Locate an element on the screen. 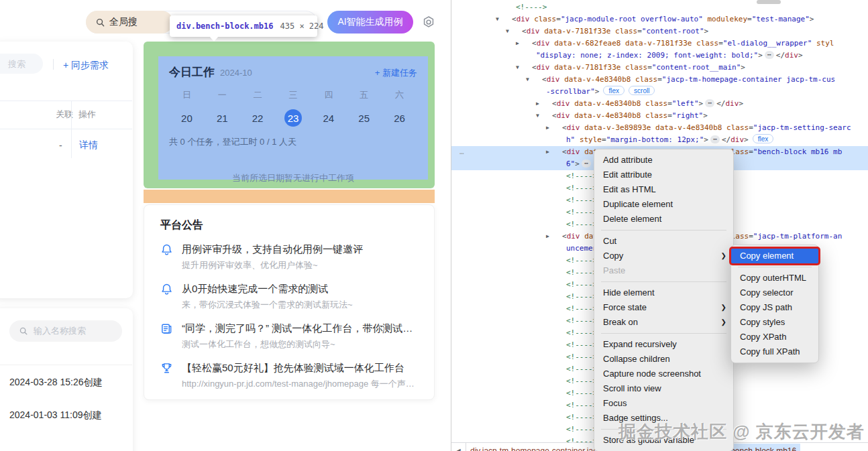  tree-token: "bench-block mb16 mb is located at coordinates (798, 151).